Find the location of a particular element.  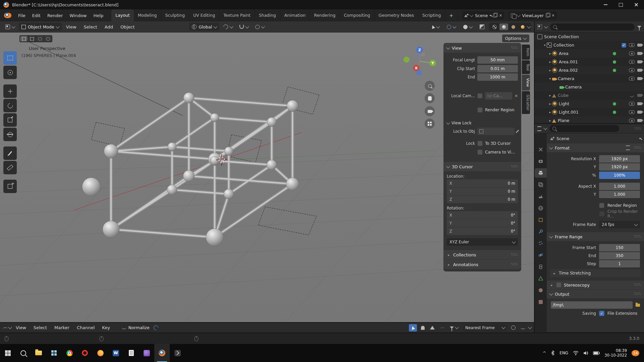

ortho-toggle-button is located at coordinates (430, 124).